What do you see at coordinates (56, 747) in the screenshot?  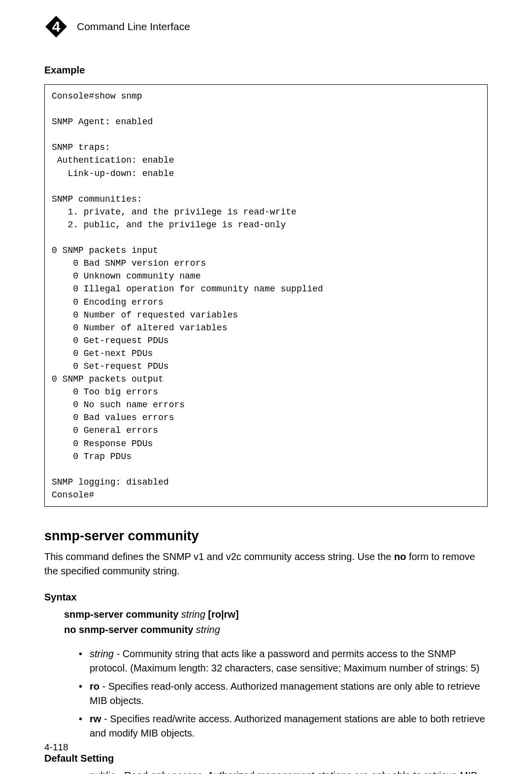 I see `page-number: 4-118` at bounding box center [56, 747].